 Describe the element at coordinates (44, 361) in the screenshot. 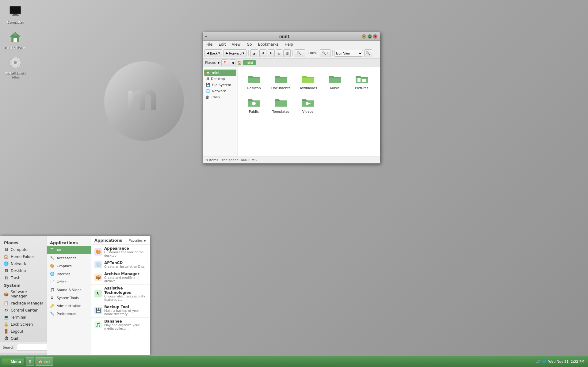

I see `taskbar-window-btn: 🏠 mint` at that location.